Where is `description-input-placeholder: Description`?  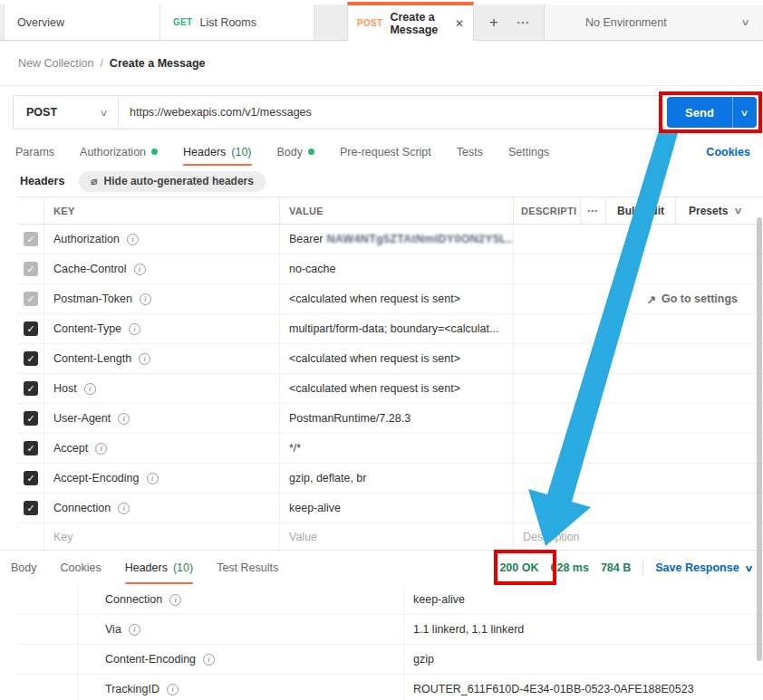 description-input-placeholder: Description is located at coordinates (551, 537).